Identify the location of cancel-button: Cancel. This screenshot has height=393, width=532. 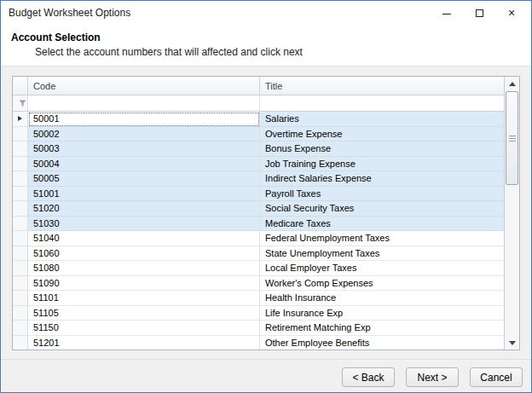
(496, 377).